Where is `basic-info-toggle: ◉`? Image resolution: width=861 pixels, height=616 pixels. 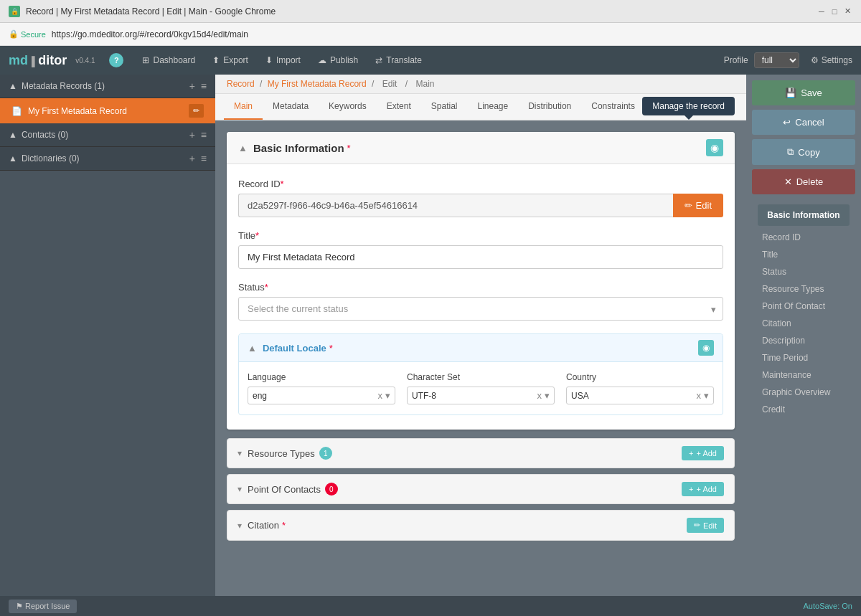 basic-info-toggle: ◉ is located at coordinates (715, 148).